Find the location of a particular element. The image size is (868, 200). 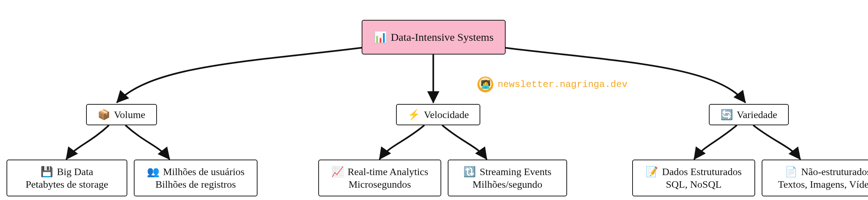

memo-icon: 📝 is located at coordinates (652, 172).